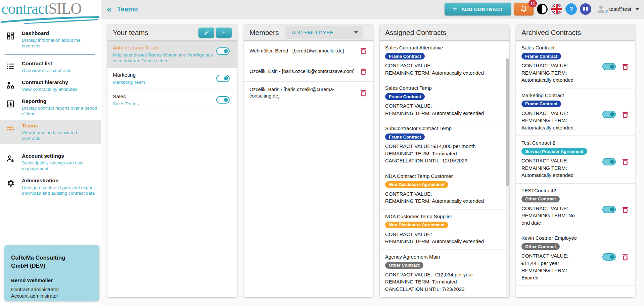 The width and height of the screenshot is (644, 306). What do you see at coordinates (50, 187) in the screenshot?
I see `sidebar-item-administration: Administration Configure contract types …` at bounding box center [50, 187].